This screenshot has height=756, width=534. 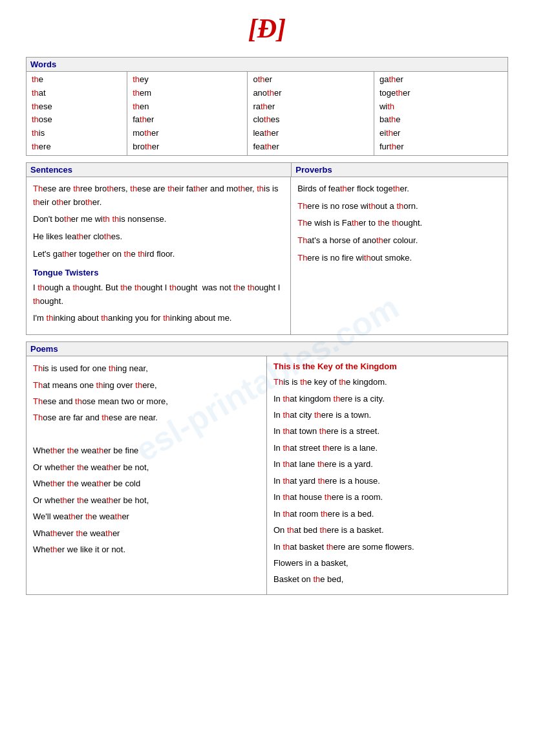 I want to click on poem-line: Whether the weather be fine, so click(x=146, y=450).